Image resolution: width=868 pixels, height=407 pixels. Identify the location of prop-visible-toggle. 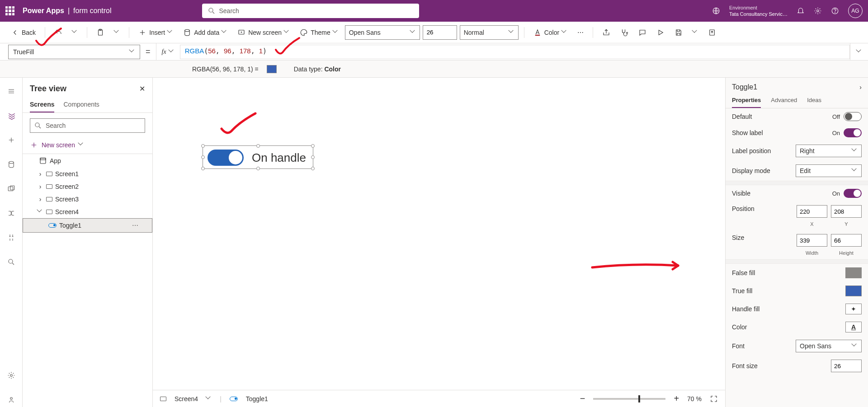
(853, 193).